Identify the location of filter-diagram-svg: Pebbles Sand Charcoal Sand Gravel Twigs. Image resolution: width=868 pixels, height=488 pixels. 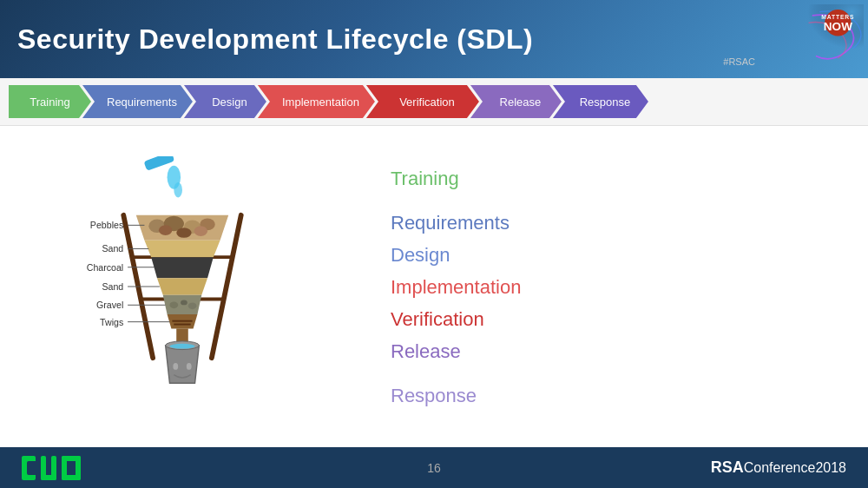
(182, 287).